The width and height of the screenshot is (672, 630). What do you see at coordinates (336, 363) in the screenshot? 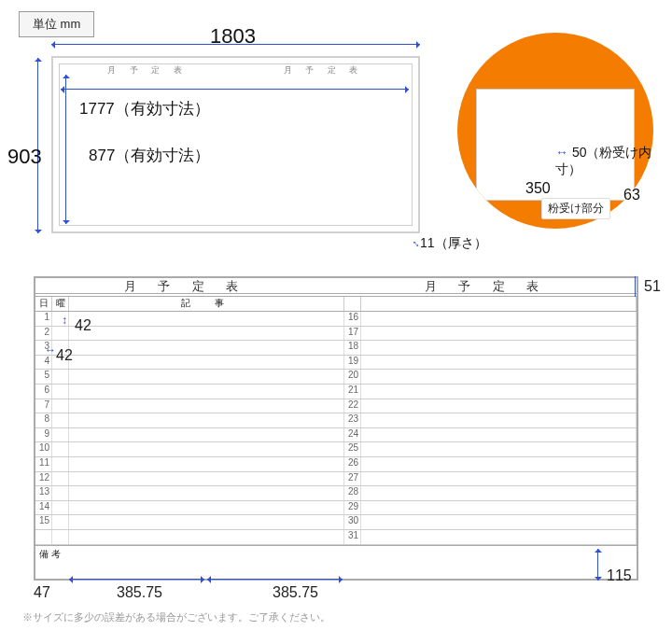
I see `table-row: 419` at bounding box center [336, 363].